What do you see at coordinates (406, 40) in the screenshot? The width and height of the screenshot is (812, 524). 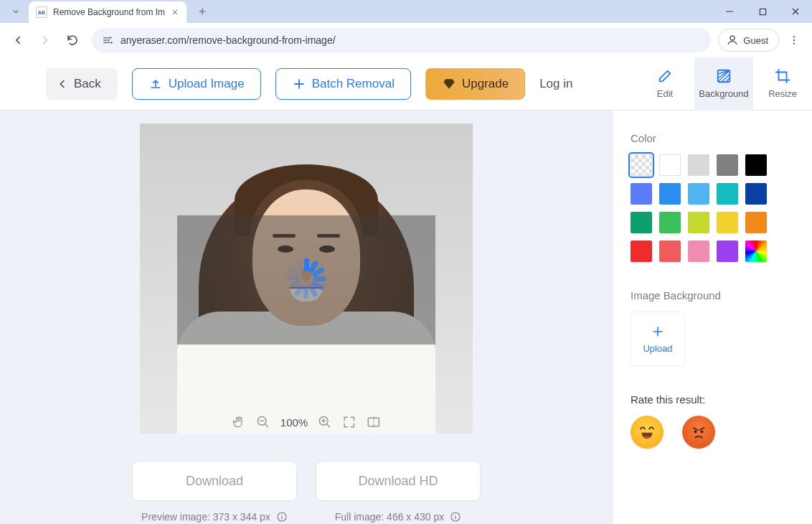 I see `address-bar-row: anyeraser.com/remove-background-from-ima…` at bounding box center [406, 40].